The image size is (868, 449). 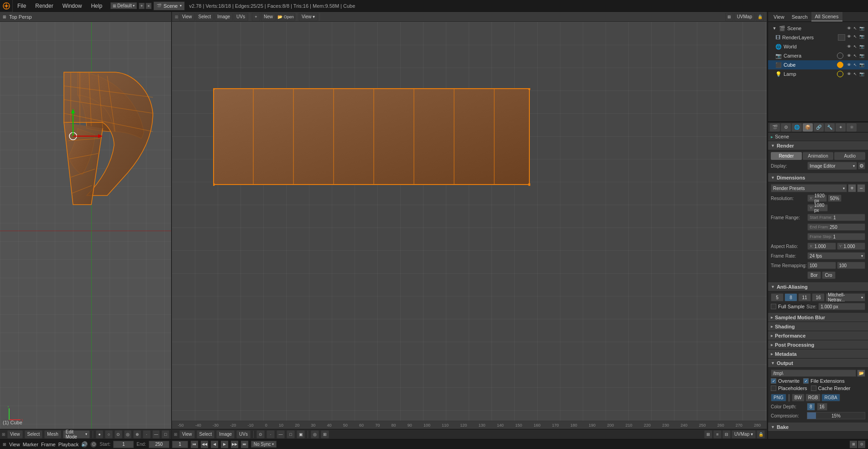 What do you see at coordinates (829, 275) in the screenshot?
I see `cro-btn: Cro` at bounding box center [829, 275].